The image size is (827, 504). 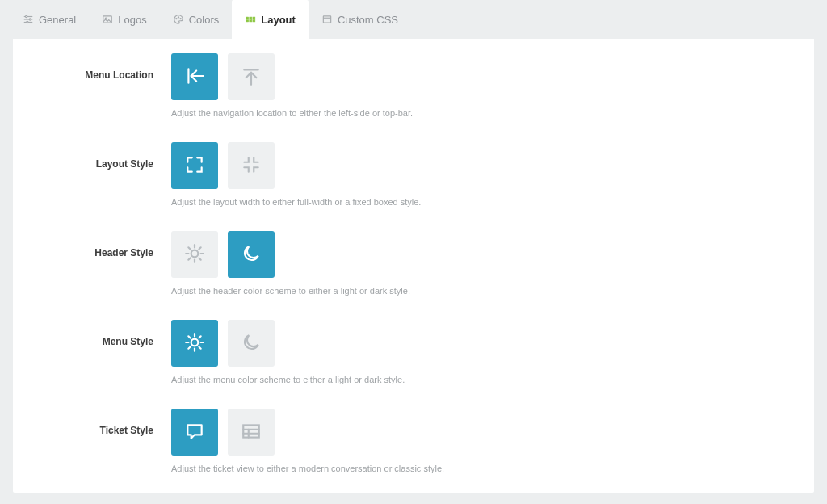 I want to click on menu-location-left, so click(x=195, y=77).